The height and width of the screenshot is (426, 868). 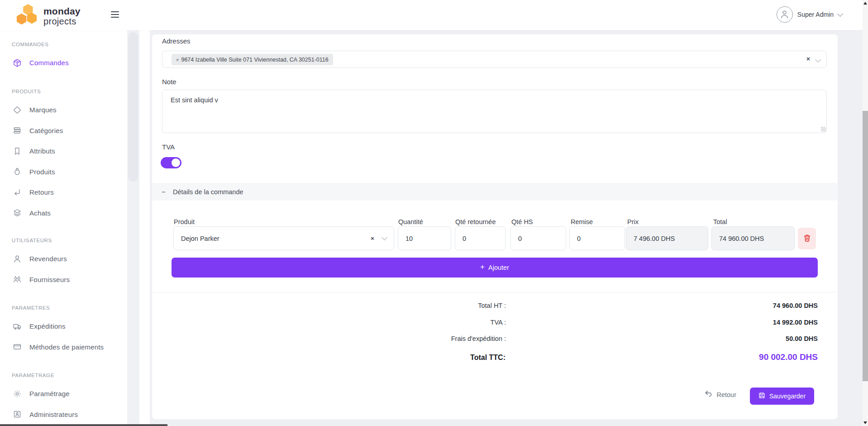 I want to click on page-scrollbar-thumb, so click(x=865, y=246).